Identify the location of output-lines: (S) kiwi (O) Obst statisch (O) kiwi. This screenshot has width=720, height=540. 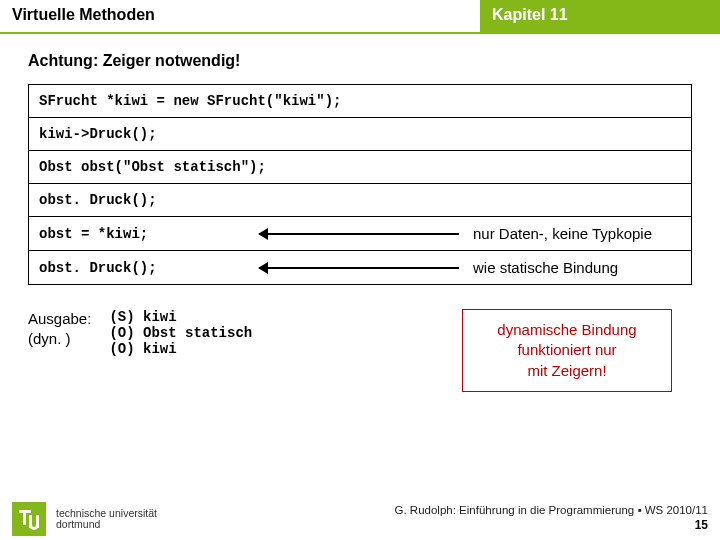
(180, 333).